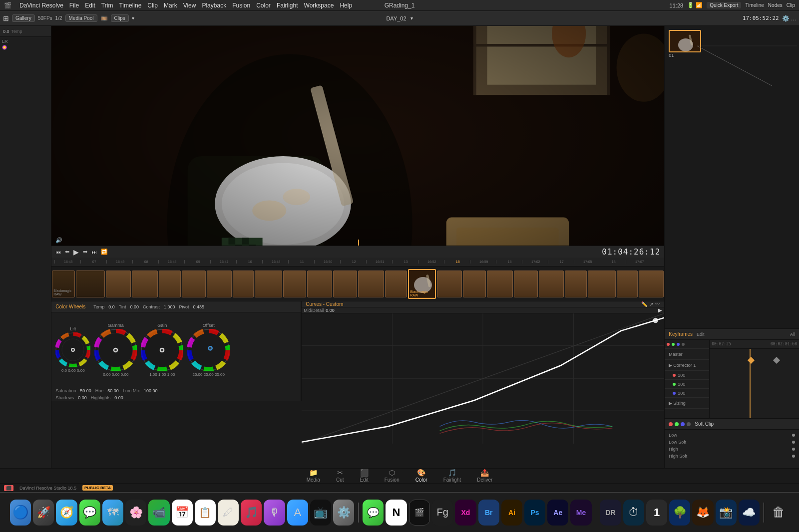 The image size is (799, 532). Describe the element at coordinates (658, 304) in the screenshot. I see `curves-smooth: 〰` at that location.